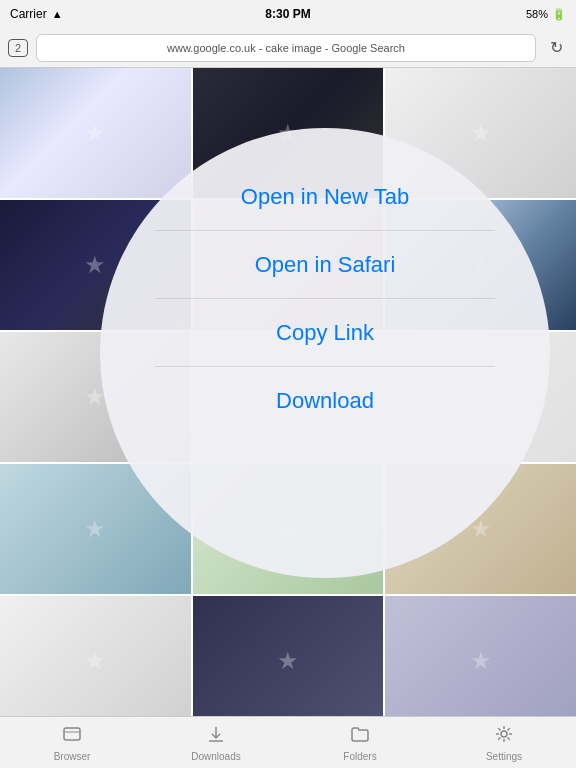 This screenshot has width=576, height=768. What do you see at coordinates (504, 756) in the screenshot?
I see `settings-label: Settings` at bounding box center [504, 756].